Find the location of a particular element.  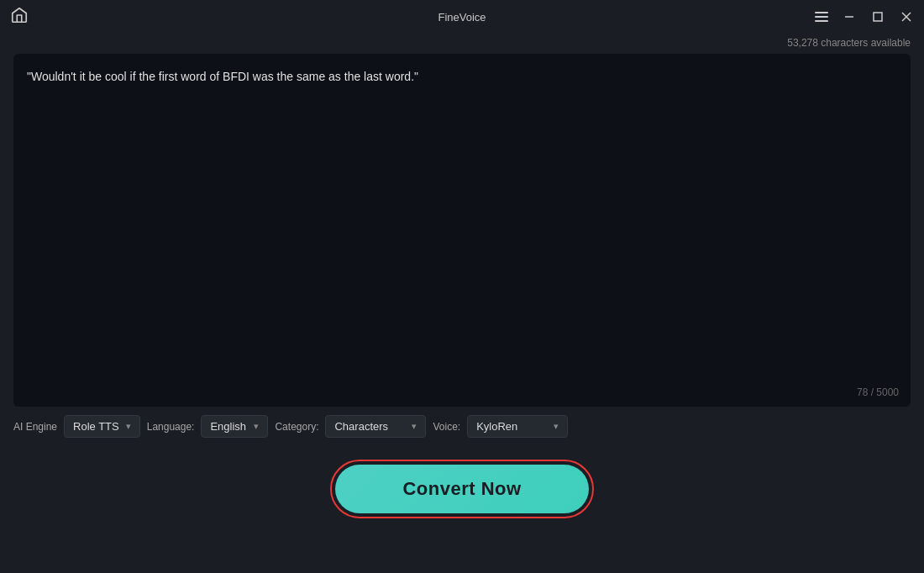

language-value: English is located at coordinates (228, 427).